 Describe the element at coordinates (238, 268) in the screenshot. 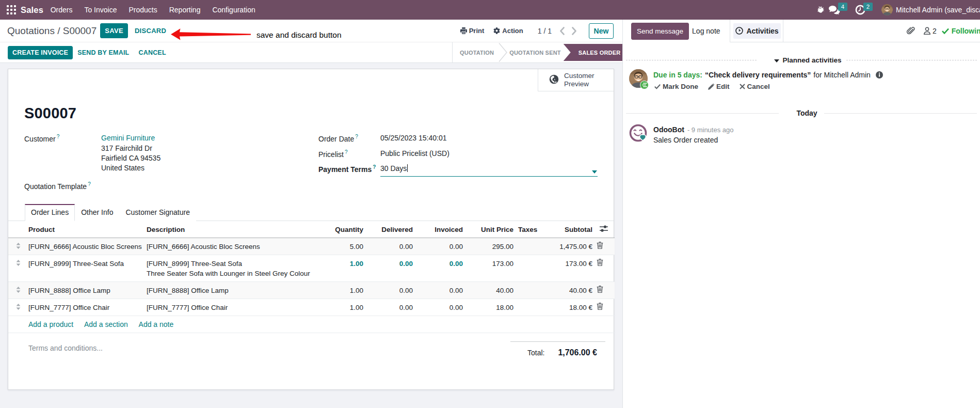

I see `cell-description: [FURN_8999] Three-Seat SofaThree Seater …` at that location.